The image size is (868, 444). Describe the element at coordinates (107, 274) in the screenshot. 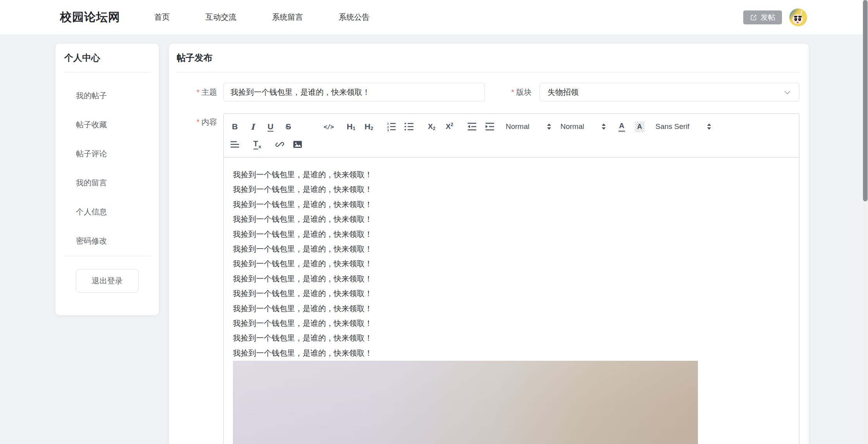

I see `logout-area: 退出登录` at that location.